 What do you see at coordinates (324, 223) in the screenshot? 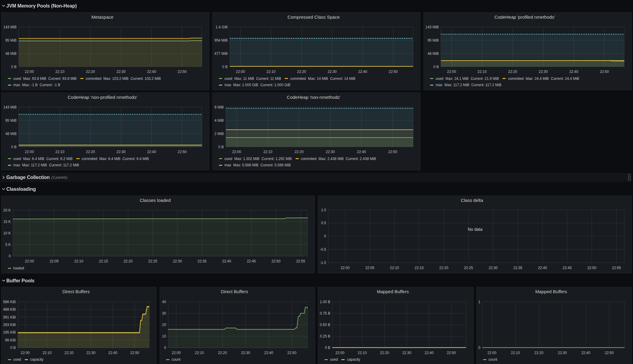
I see `svg-text: 0.5` at bounding box center [324, 223].